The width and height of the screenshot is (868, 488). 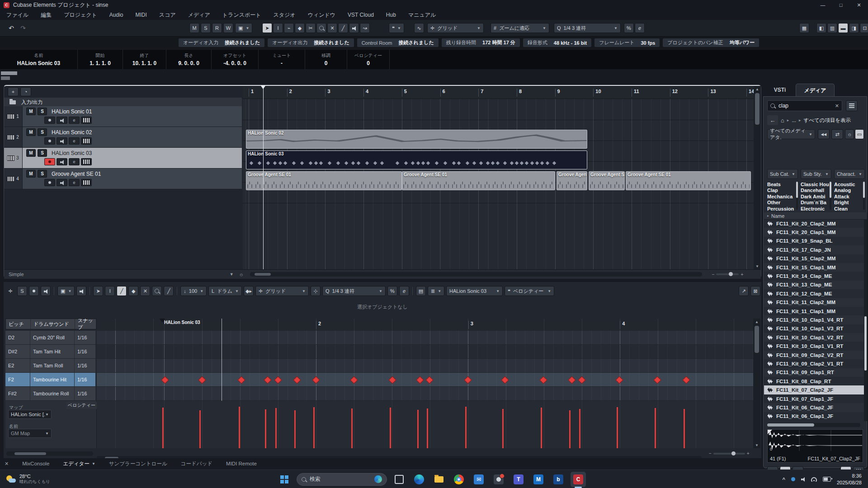 I want to click on close-lower-zone-icon: ✕, so click(x=6, y=464).